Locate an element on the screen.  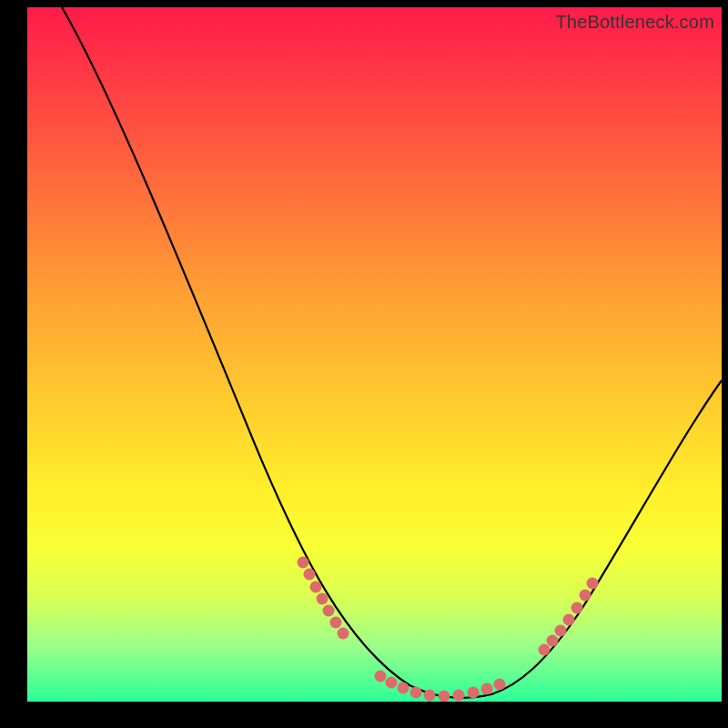
dots-left-cluster is located at coordinates (324, 599).